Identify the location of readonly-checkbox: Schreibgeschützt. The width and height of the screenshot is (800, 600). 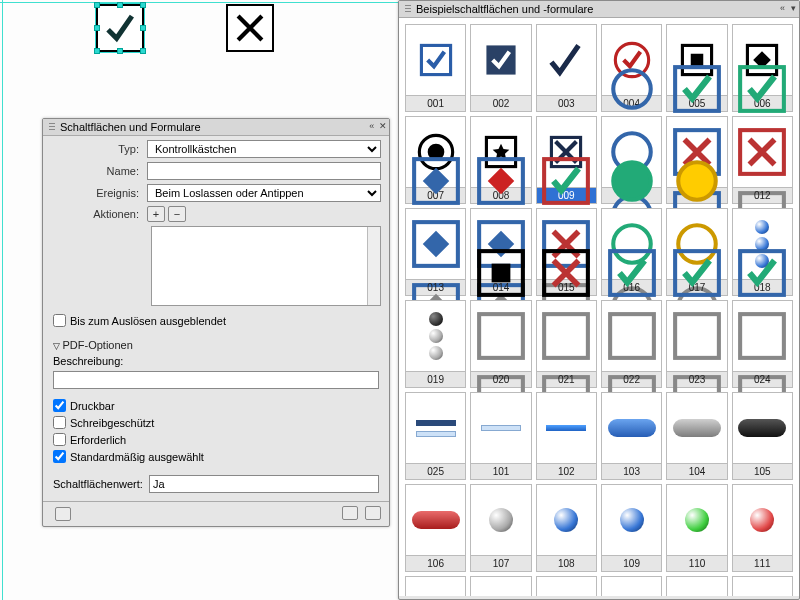
(134, 422).